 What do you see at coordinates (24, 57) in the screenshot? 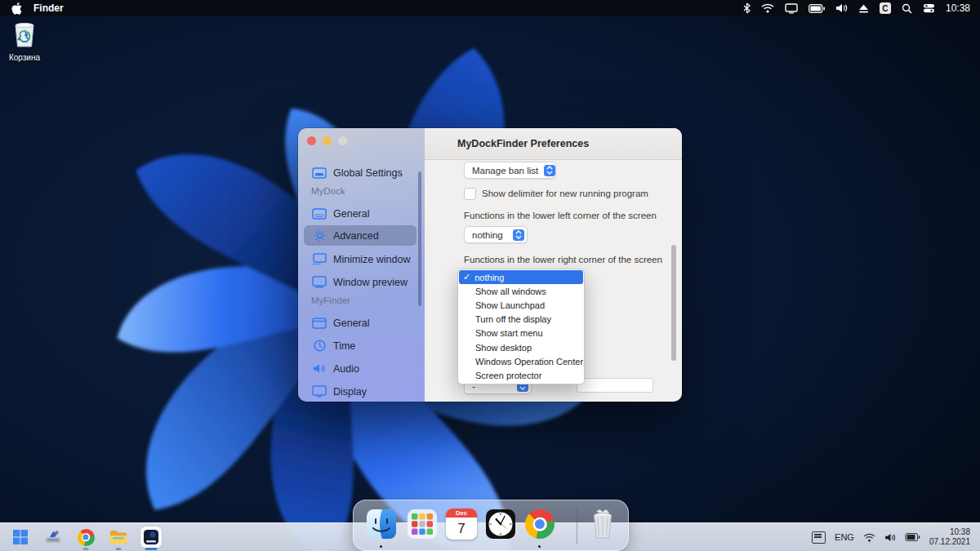
I see `recycle-bin-label: Корзина` at bounding box center [24, 57].